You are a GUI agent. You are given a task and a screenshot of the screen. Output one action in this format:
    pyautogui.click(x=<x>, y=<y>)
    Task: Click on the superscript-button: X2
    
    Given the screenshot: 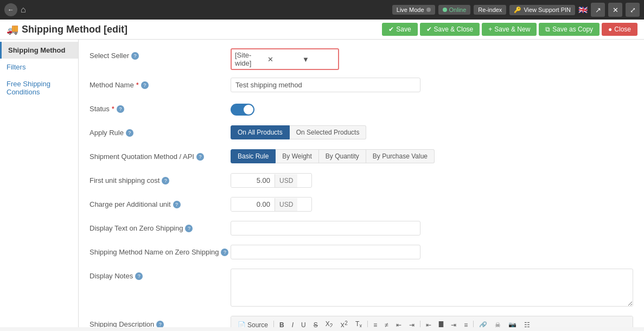 What is the action you would take?
    pyautogui.click(x=344, y=323)
    